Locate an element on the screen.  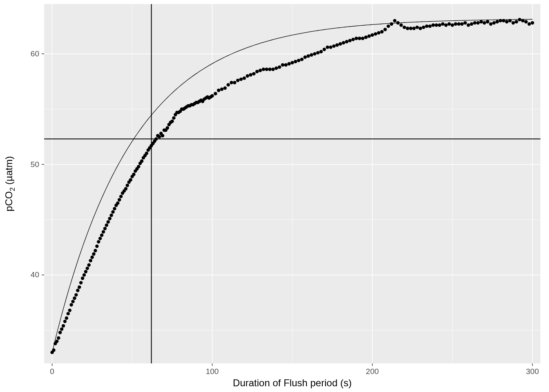
x-tick-label: 300 is located at coordinates (533, 372).